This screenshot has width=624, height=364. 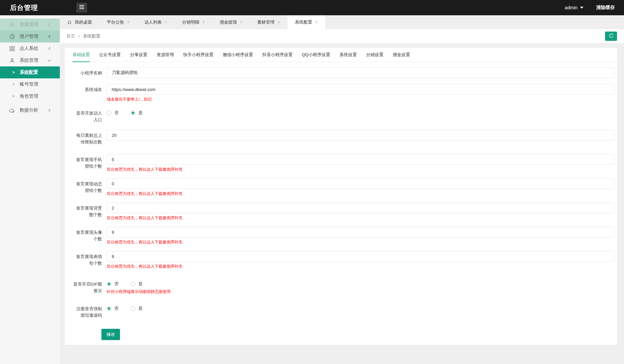 What do you see at coordinates (316, 57) in the screenshot?
I see `settings-tab-qq: QQ小程序设置` at bounding box center [316, 57].